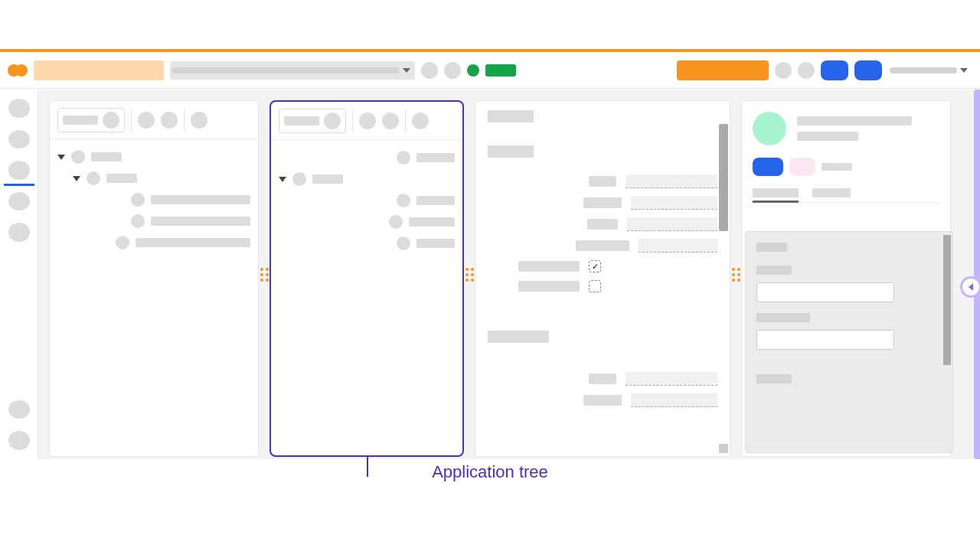 The height and width of the screenshot is (551, 980). Describe the element at coordinates (723, 70) in the screenshot. I see `primary-action-button` at that location.